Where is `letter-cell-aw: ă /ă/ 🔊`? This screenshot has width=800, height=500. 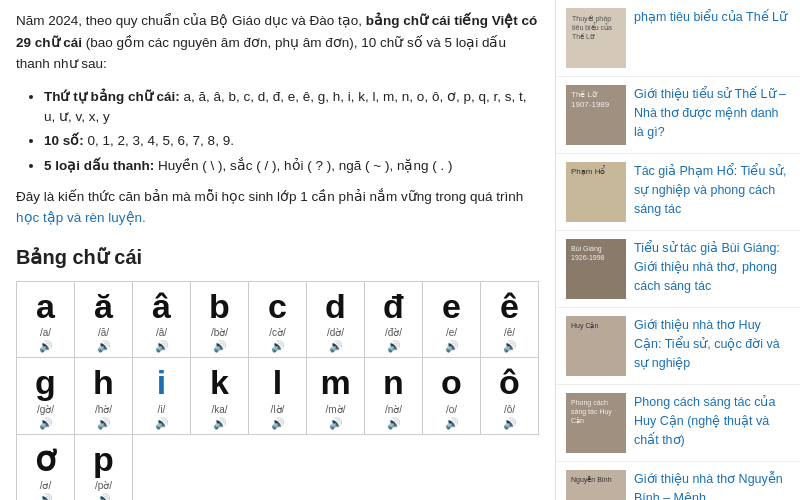 letter-cell-aw: ă /ă/ 🔊 is located at coordinates (104, 320).